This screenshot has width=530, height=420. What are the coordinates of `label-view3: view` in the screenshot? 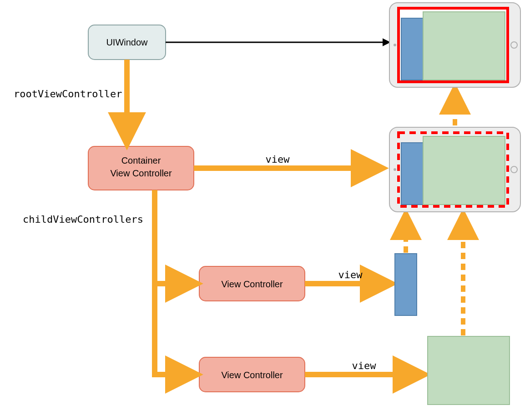 It's located at (364, 365).